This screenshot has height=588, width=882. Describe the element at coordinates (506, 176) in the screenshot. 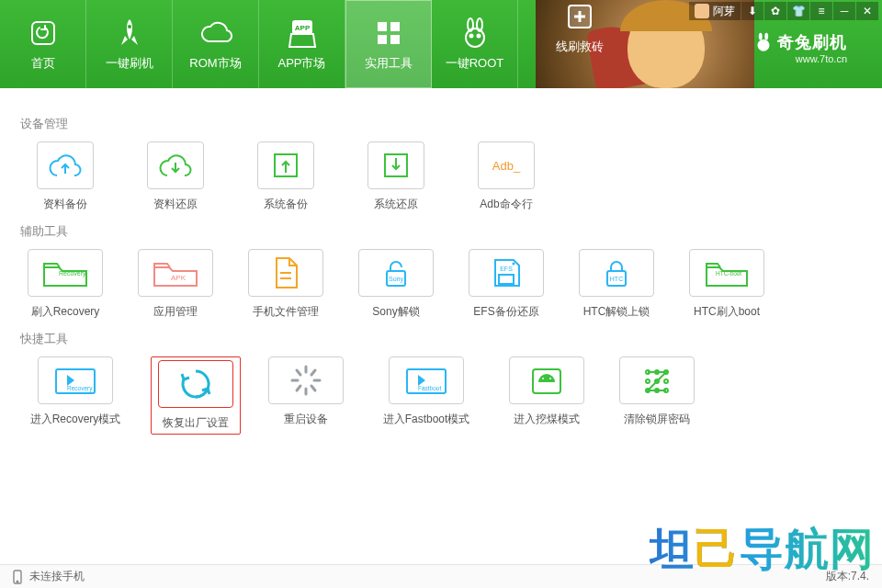

I see `tool-adb: Adb_ Adb命令行` at that location.